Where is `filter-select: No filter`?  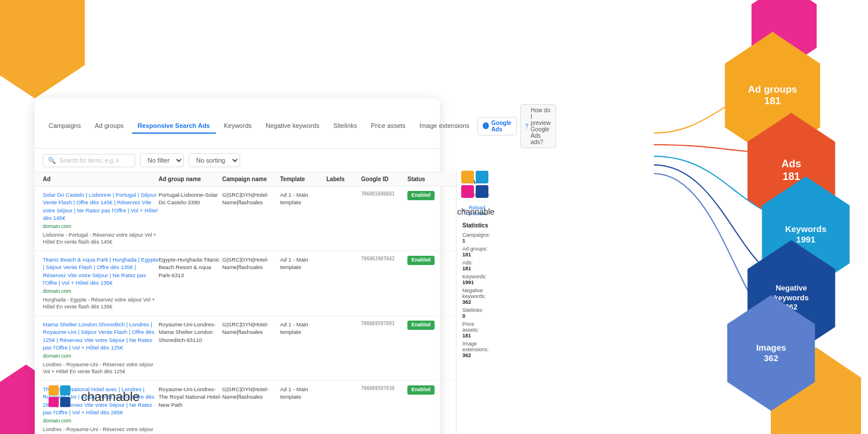 filter-select: No filter is located at coordinates (162, 160).